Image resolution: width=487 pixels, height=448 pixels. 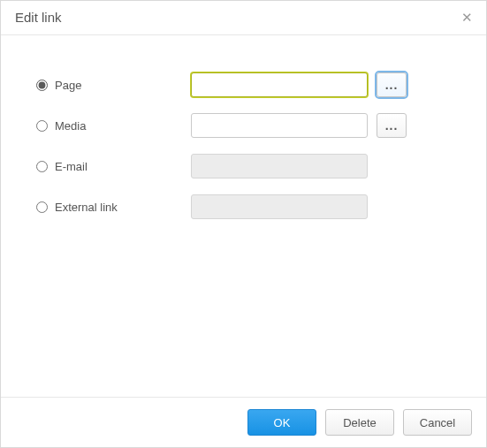 What do you see at coordinates (244, 207) in the screenshot?
I see `option-row-external: External link` at bounding box center [244, 207].